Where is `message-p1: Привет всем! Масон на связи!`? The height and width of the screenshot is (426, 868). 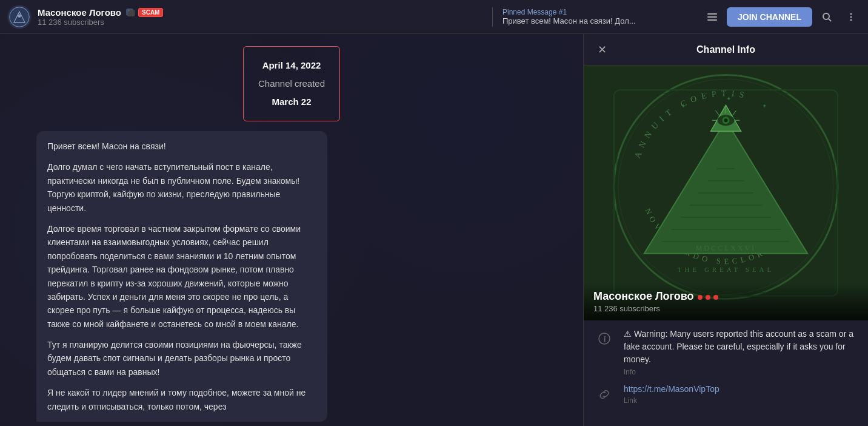 message-p1: Привет всем! Масон на связи! is located at coordinates (182, 146).